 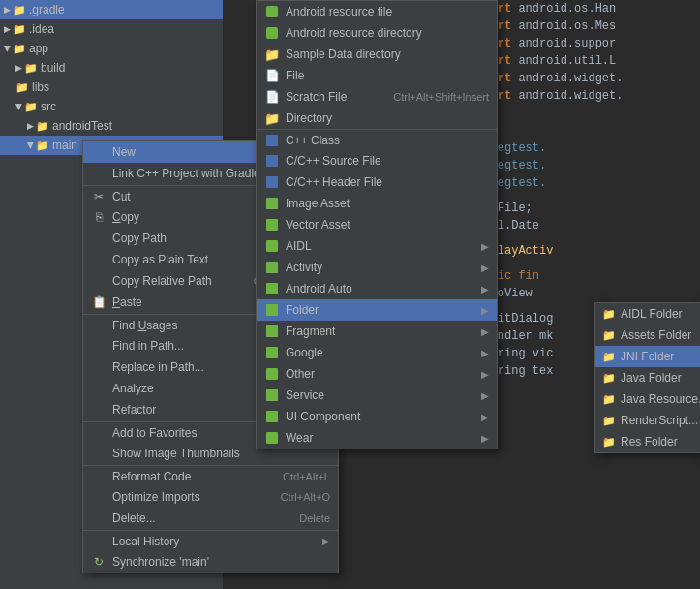 I want to click on wear-icon, so click(x=272, y=438).